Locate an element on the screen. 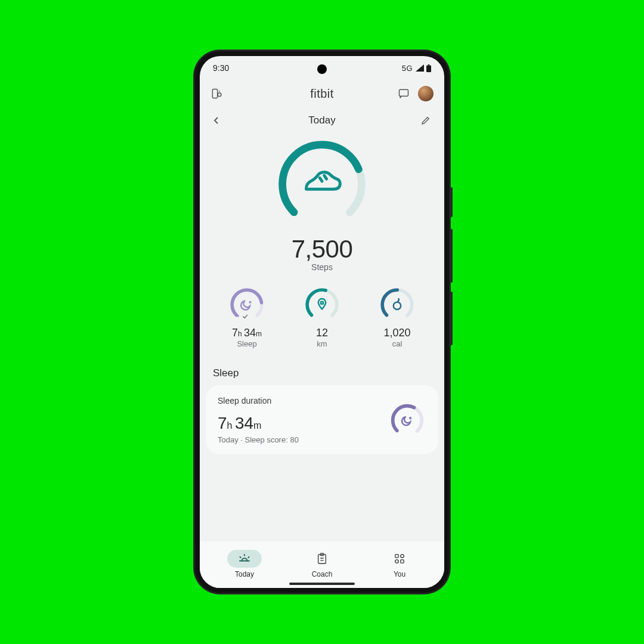 This screenshot has width=644, height=644. metric-distance-label: km is located at coordinates (322, 343).